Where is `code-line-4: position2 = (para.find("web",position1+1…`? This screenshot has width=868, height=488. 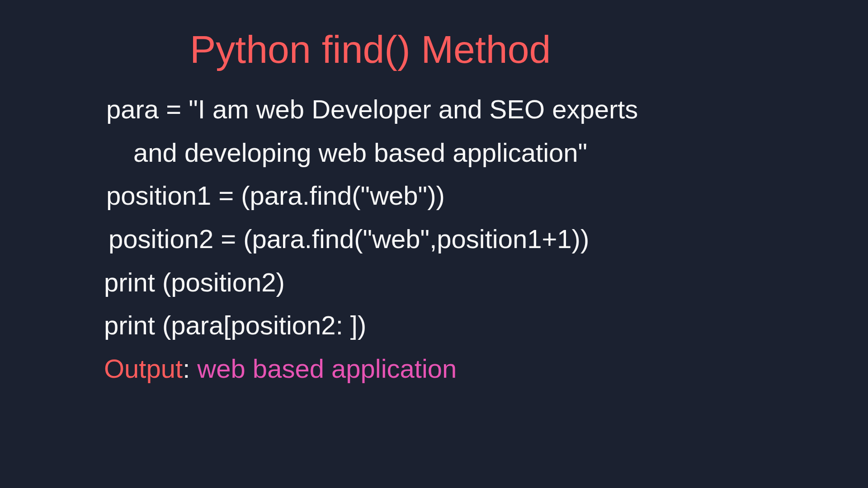 code-line-4: position2 = (para.find("web",position1+1… is located at coordinates (488, 239).